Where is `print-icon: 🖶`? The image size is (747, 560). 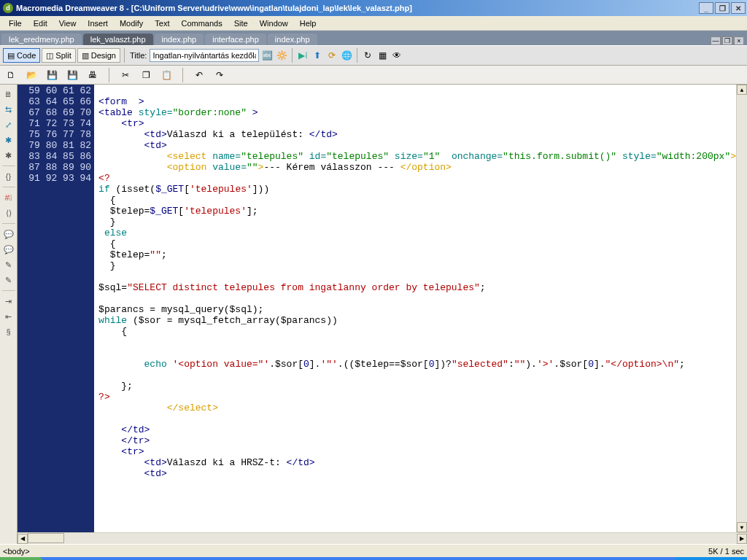 print-icon: 🖶 is located at coordinates (93, 75).